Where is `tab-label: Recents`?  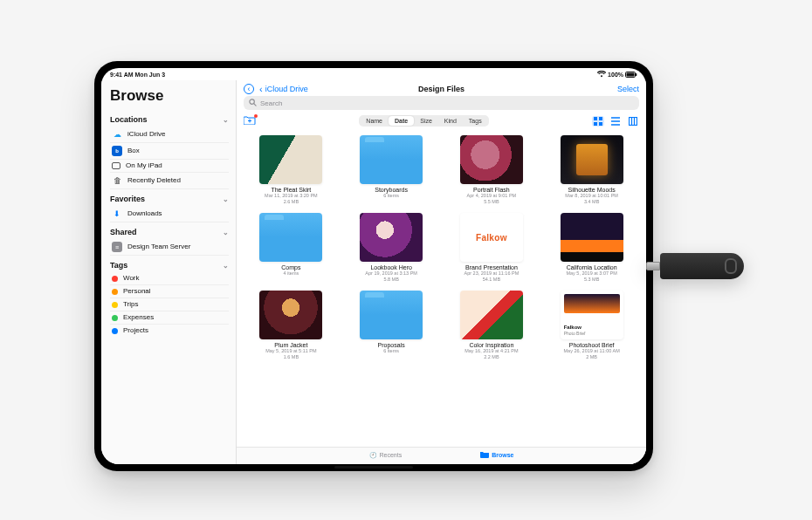 tab-label: Recents is located at coordinates (391, 455).